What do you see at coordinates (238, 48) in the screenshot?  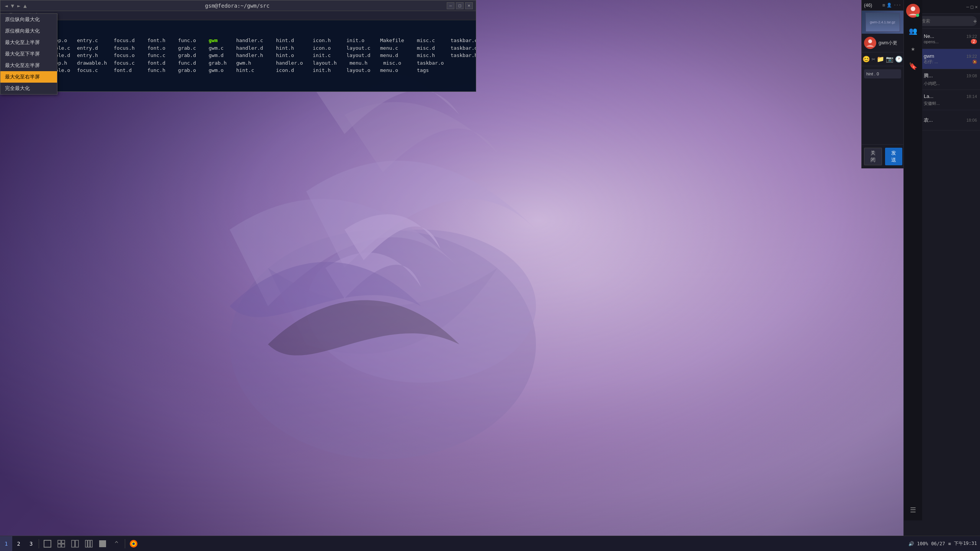 I see `file-row-2: config.o drawable.c entry.d focus.h font…` at bounding box center [238, 48].